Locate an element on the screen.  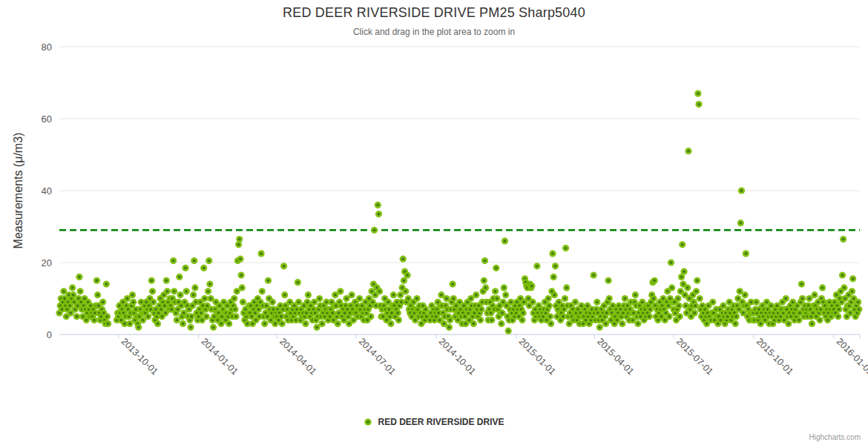
highcharts-credit-link: Highcharts.com is located at coordinates (835, 438).